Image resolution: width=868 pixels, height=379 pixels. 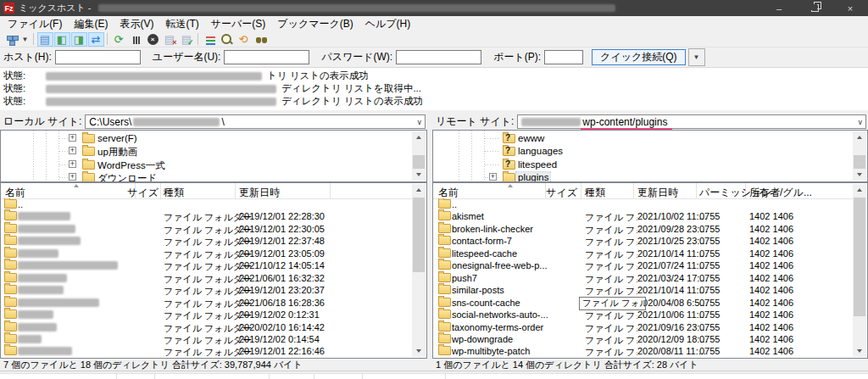 What do you see at coordinates (281, 241) in the screenshot?
I see `file-date: 2019/12/01 22:37:48` at bounding box center [281, 241].